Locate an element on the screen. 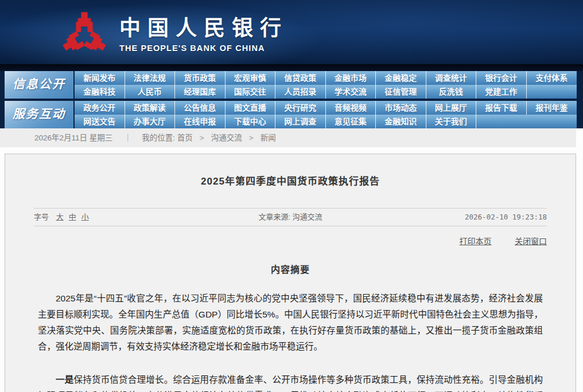  nav-item: 金融知识 is located at coordinates (401, 121).